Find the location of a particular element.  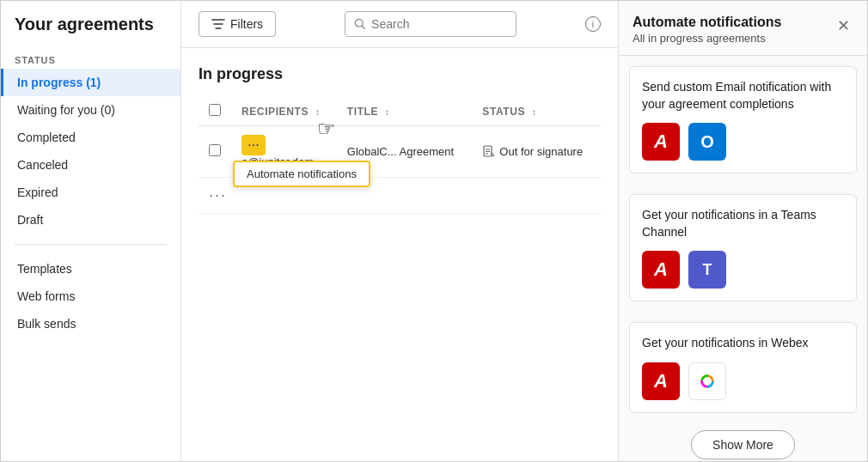

row-status: Out for signature is located at coordinates (536, 152).